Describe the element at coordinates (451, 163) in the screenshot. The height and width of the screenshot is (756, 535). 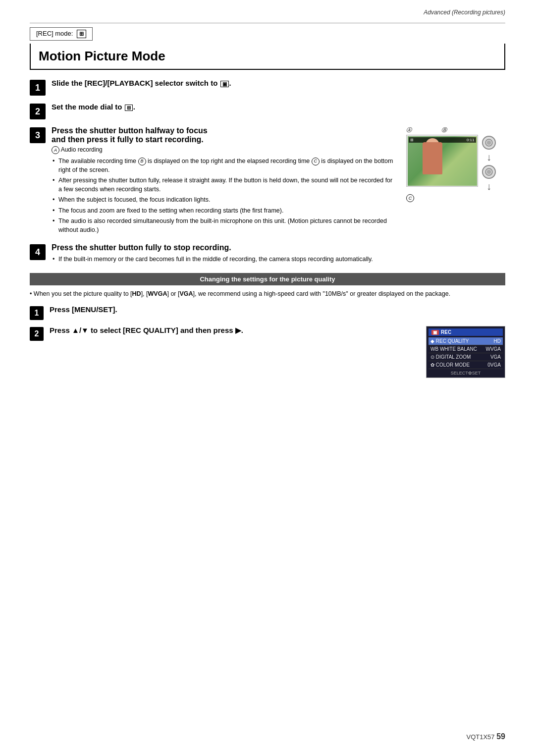
I see `diagram-row: ⊞ 0:11 ↓` at that location.